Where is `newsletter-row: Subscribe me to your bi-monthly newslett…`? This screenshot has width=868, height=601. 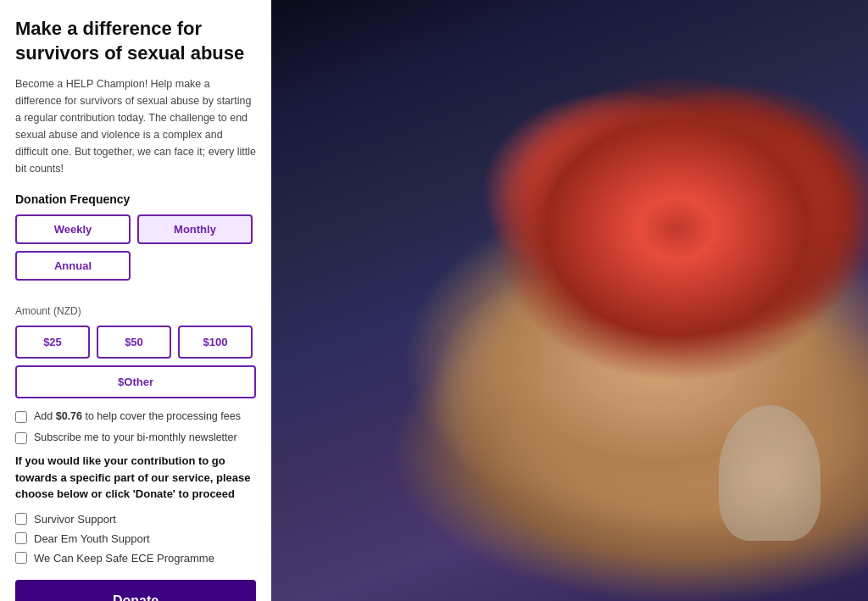 newsletter-row: Subscribe me to your bi-monthly newslett… is located at coordinates (136, 437).